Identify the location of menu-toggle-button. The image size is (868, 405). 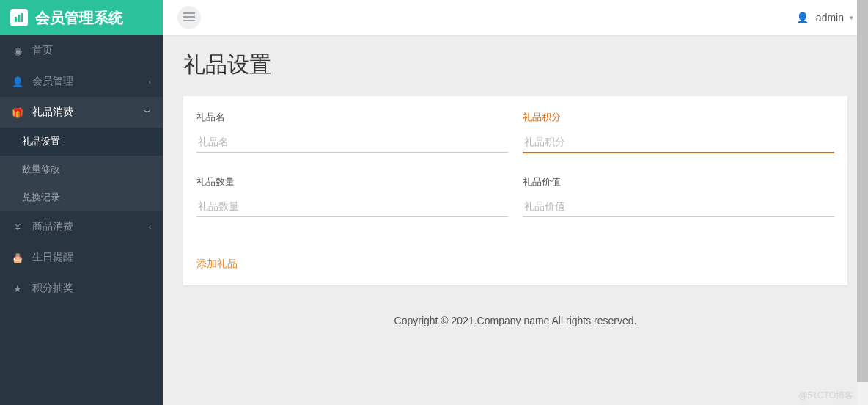
(189, 18).